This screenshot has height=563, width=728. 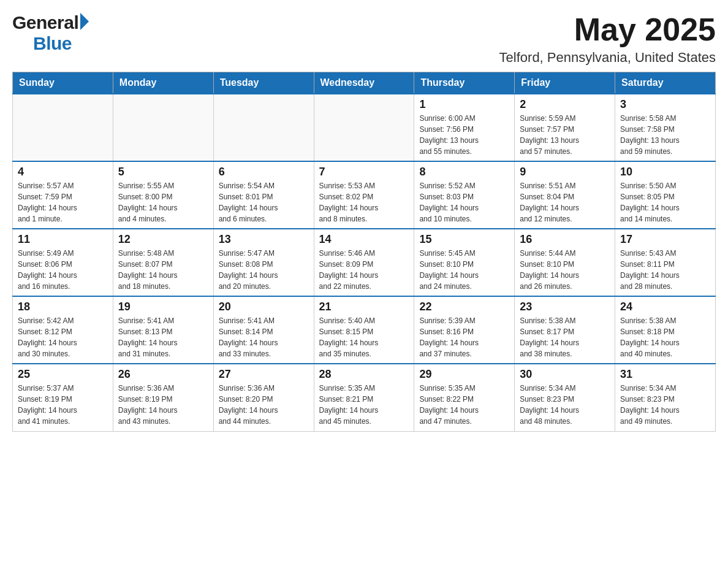 I want to click on day-number: 16, so click(x=565, y=239).